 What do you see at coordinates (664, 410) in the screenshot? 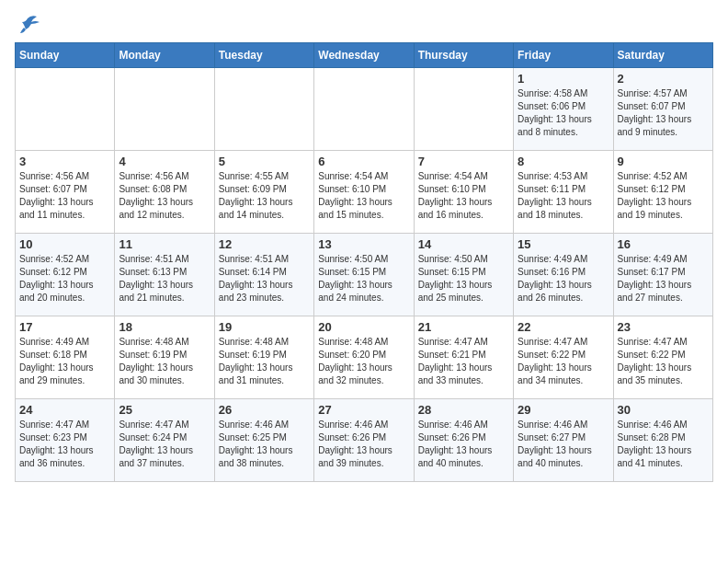
I see `day-number: 30` at bounding box center [664, 410].